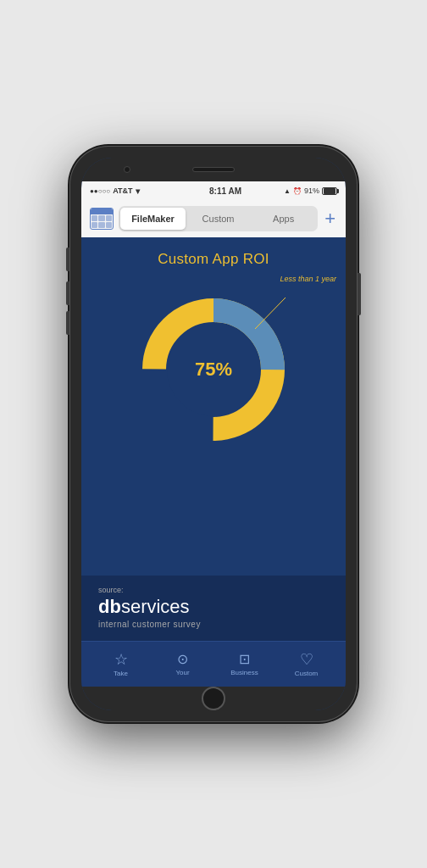 This screenshot has width=427, height=868. I want to click on user-icon: ⊙, so click(183, 659).